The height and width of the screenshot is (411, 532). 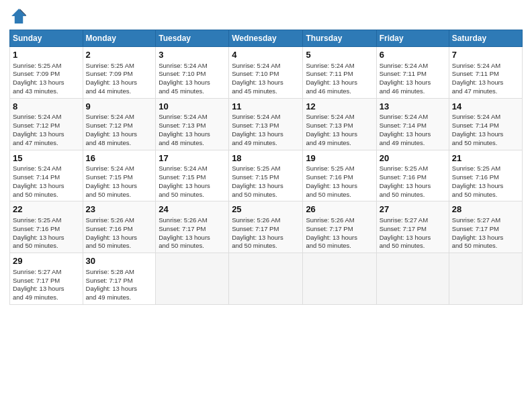 What do you see at coordinates (192, 158) in the screenshot?
I see `day-number: 17` at bounding box center [192, 158].